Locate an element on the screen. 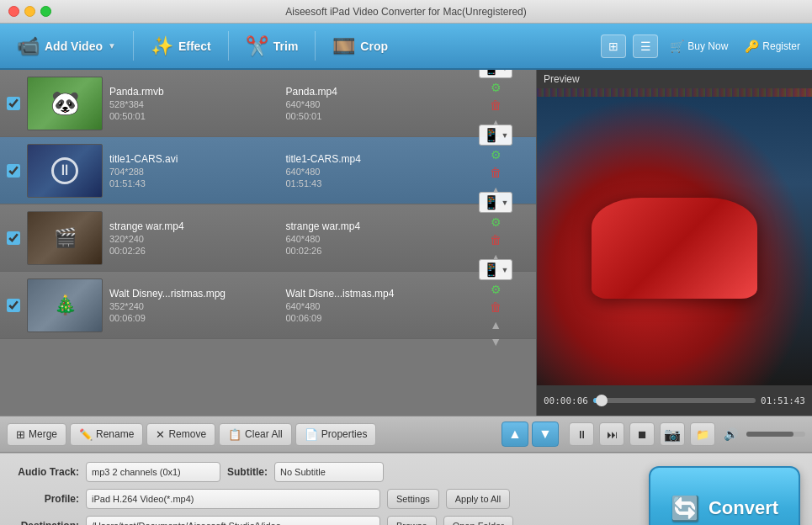 This screenshot has width=812, height=525. profile-select: iPad H.264 Video(*.mp4) is located at coordinates (233, 499).